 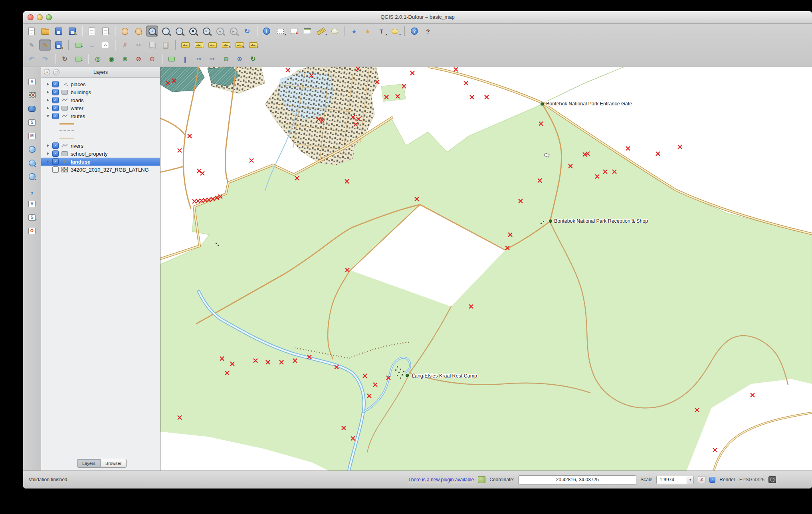 What do you see at coordinates (32, 190) in the screenshot?
I see `add-delimited-text-layer-button: ,` at bounding box center [32, 190].